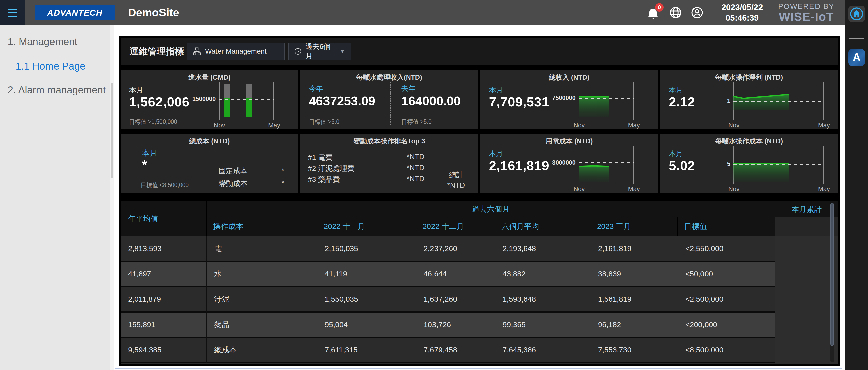 This screenshot has width=868, height=370. What do you see at coordinates (479, 300) in the screenshot?
I see `table-row-sludge: 2,011,879 汙泥 1,550,035 1,637,260 1,593,6…` at bounding box center [479, 300].